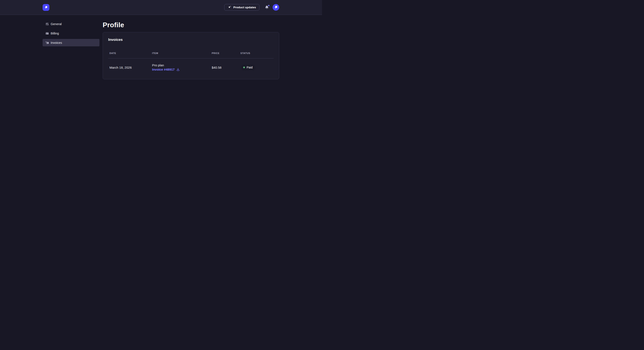 The width and height of the screenshot is (644, 350). What do you see at coordinates (71, 50) in the screenshot?
I see `settings-sidebar: General Billing $` at bounding box center [71, 50].